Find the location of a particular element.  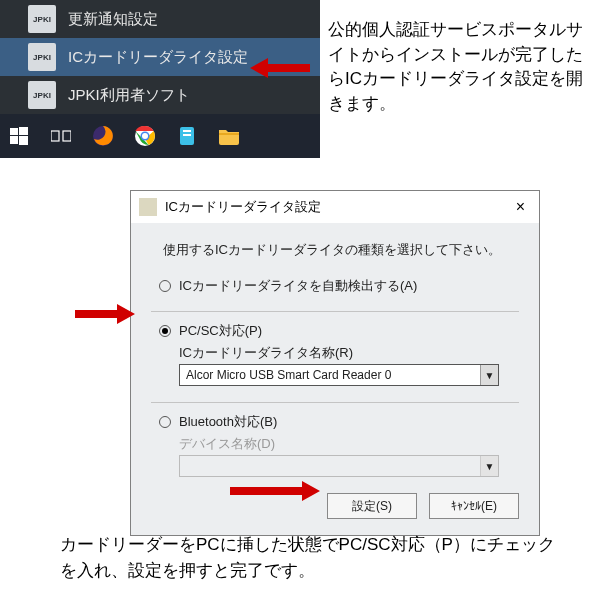

radio-pcsc: PC/SC対応(P) is located at coordinates (339, 331).